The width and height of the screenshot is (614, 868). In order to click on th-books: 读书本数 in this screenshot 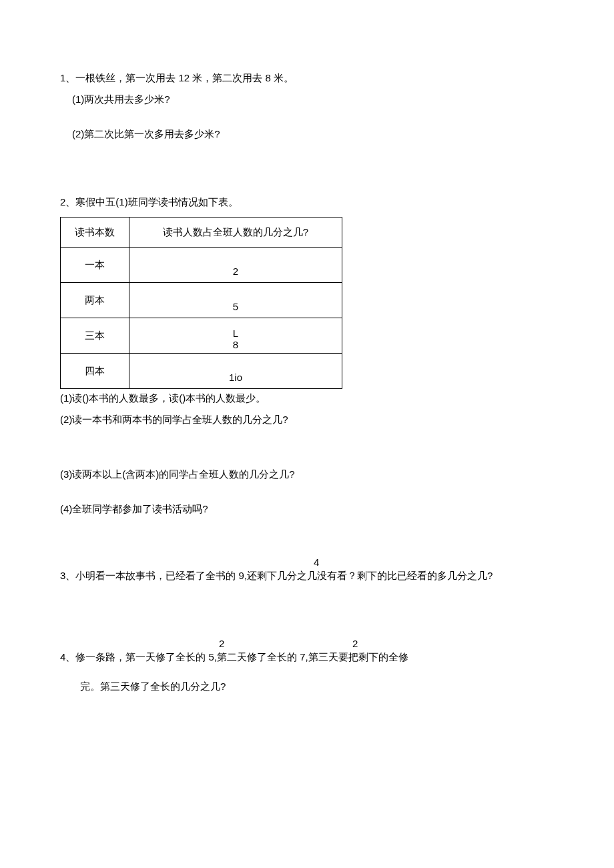, I will do `click(95, 232)`.